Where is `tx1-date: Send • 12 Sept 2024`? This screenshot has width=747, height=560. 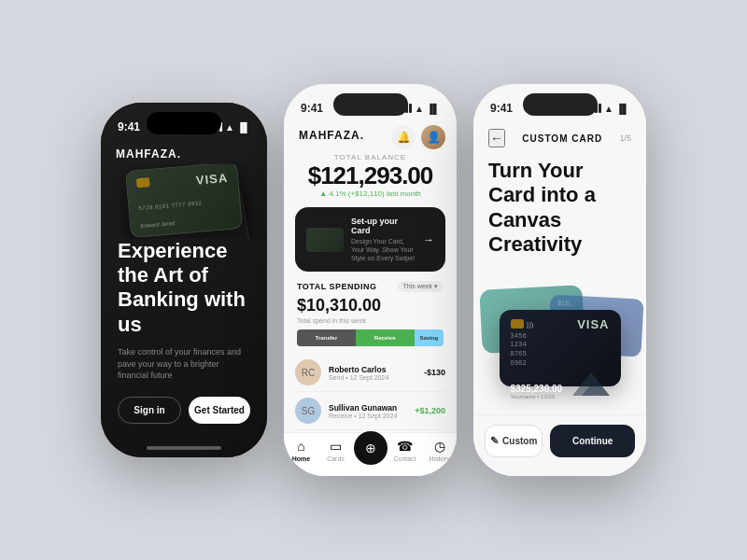
tx1-date: Send • 12 Sept 2024 is located at coordinates (373, 377).